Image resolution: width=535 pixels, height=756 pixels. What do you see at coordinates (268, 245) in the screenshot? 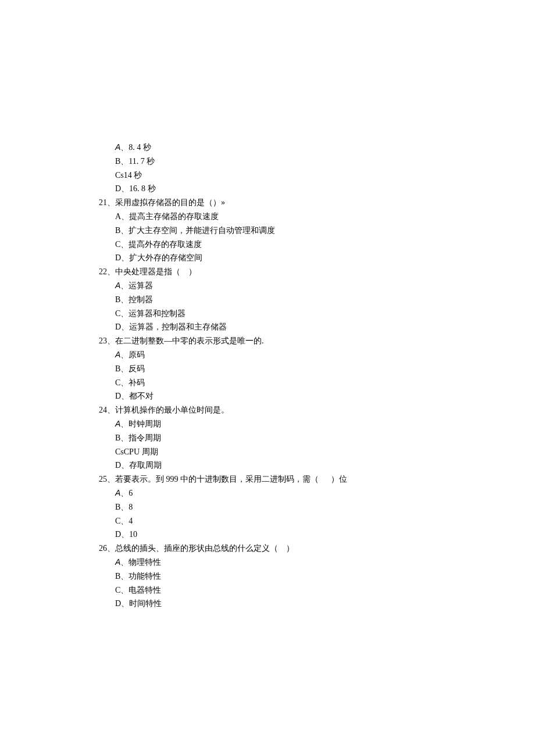
I see `option-line: C、提高外存的存取速度` at bounding box center [268, 245].